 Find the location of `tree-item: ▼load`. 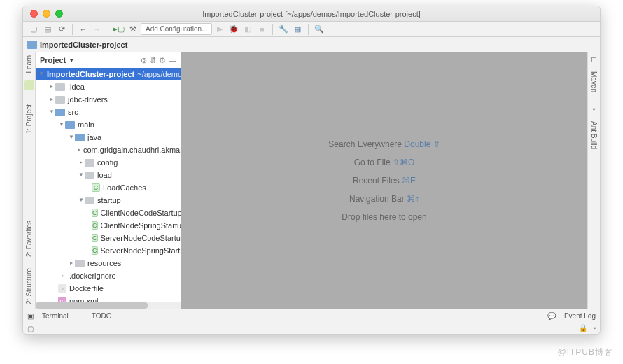

tree-item: ▼load is located at coordinates (108, 175).